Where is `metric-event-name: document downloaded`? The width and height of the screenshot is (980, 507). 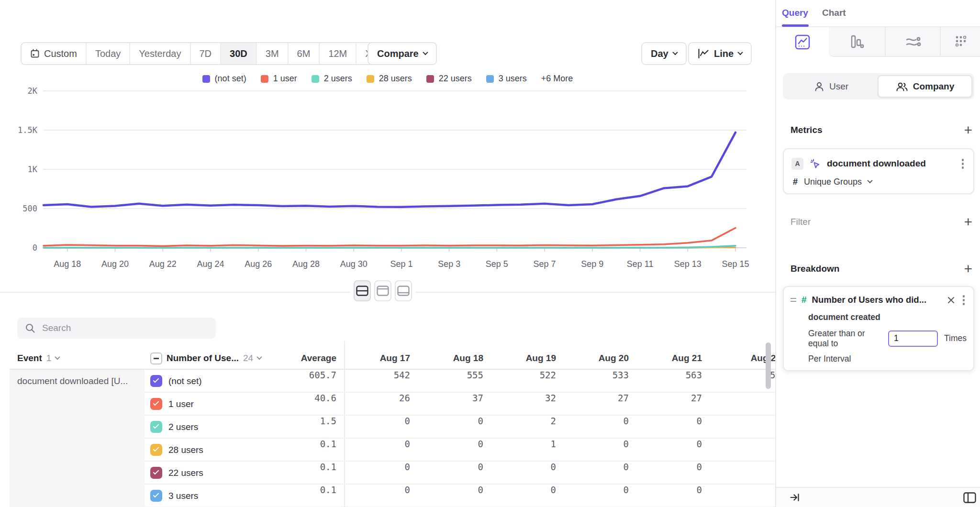
metric-event-name: document downloaded is located at coordinates (890, 164).